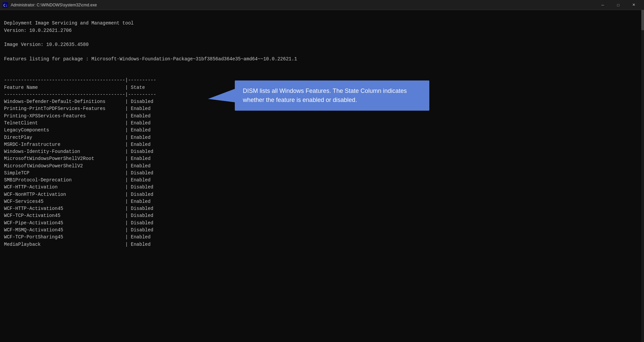  Describe the element at coordinates (332, 96) in the screenshot. I see `callout-text: DISM lists all Windows Features. The Sta…` at that location.